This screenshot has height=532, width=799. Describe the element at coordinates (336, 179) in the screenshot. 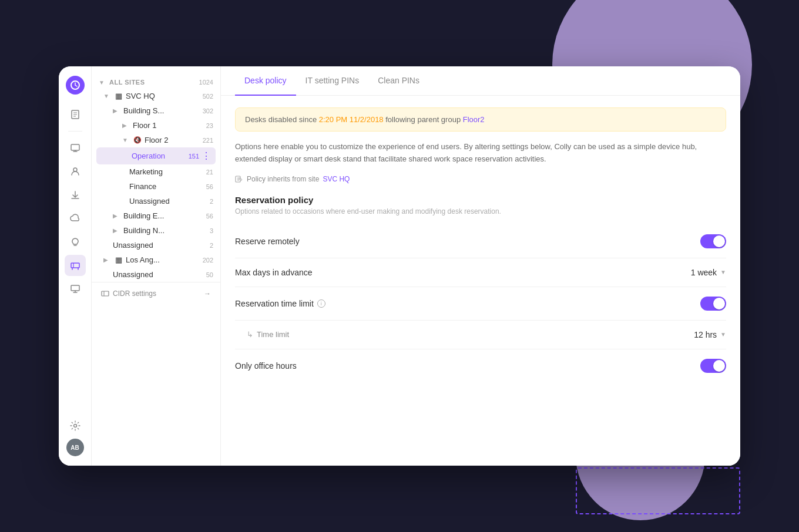

I see `policy-inherits-site: SVC HQ` at that location.